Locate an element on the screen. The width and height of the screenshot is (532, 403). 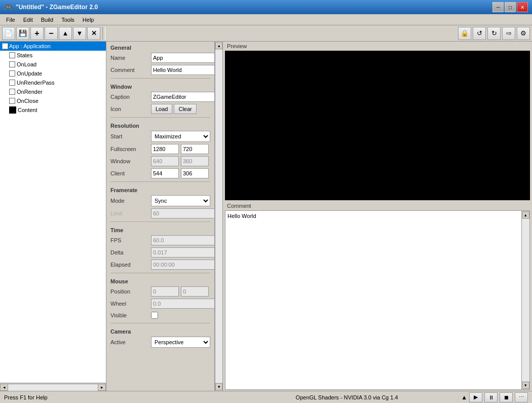
tree-item-app: − App : Application is located at coordinates (53, 46).